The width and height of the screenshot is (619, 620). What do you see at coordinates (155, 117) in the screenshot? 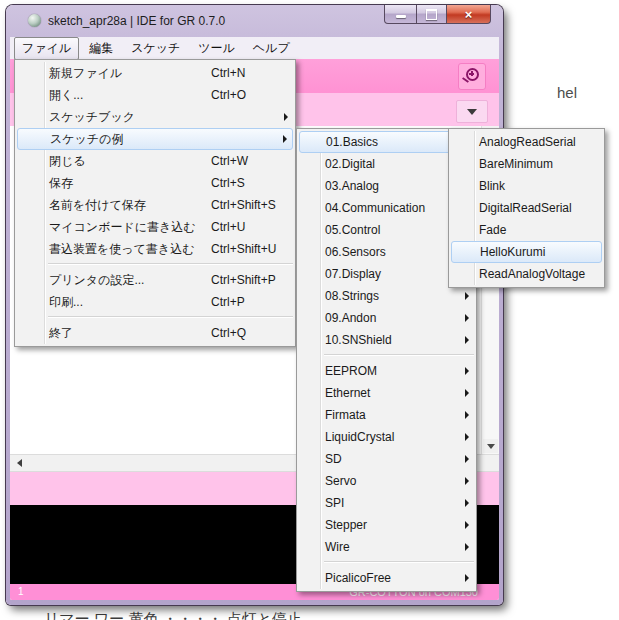
I see `menu-item-sketchbook: スケッチブック` at bounding box center [155, 117].